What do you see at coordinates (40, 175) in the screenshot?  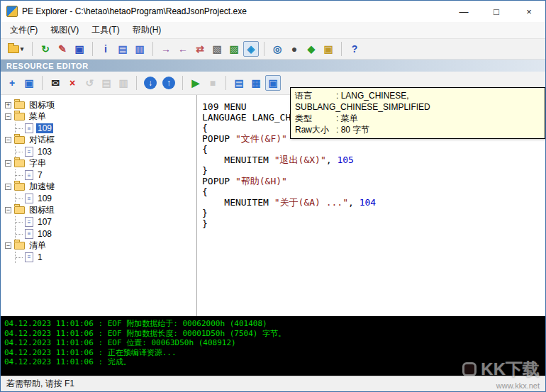 I see `tree-leaf-label: 7` at bounding box center [40, 175].